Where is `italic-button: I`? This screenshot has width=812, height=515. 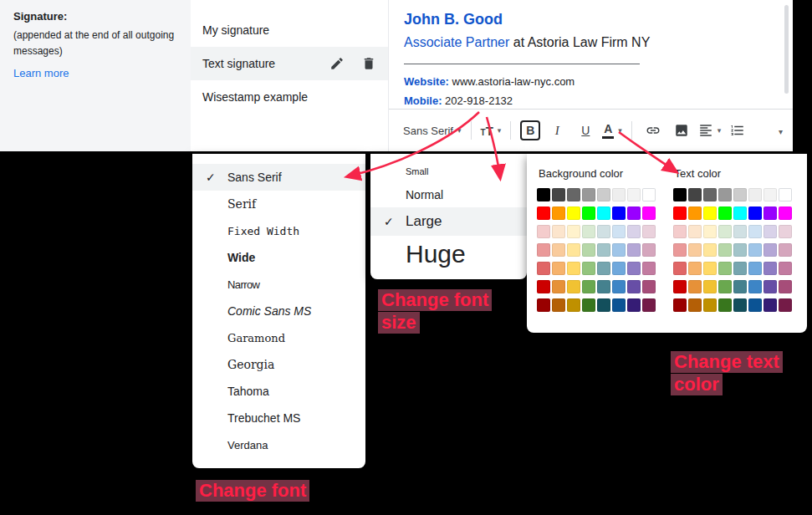 italic-button: I is located at coordinates (557, 130).